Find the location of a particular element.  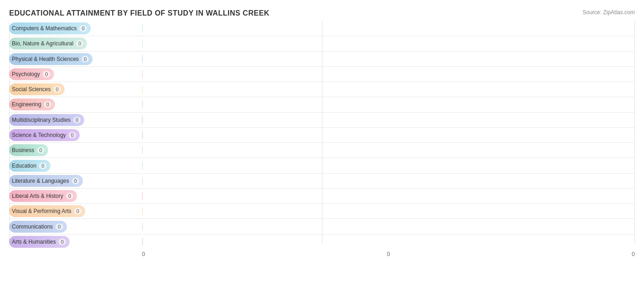

bar-label: Social Sciences is located at coordinates (31, 89).